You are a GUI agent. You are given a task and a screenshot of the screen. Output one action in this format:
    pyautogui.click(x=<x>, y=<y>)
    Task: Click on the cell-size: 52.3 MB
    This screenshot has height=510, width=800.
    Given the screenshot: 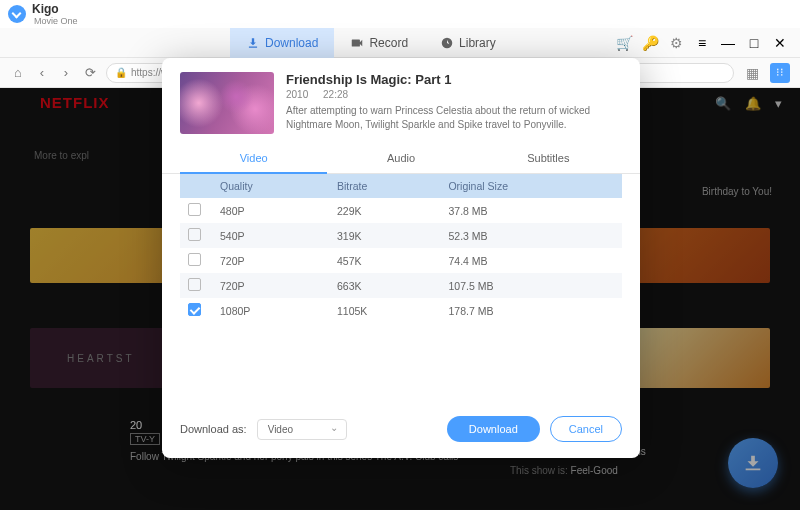 What is the action you would take?
    pyautogui.click(x=531, y=236)
    